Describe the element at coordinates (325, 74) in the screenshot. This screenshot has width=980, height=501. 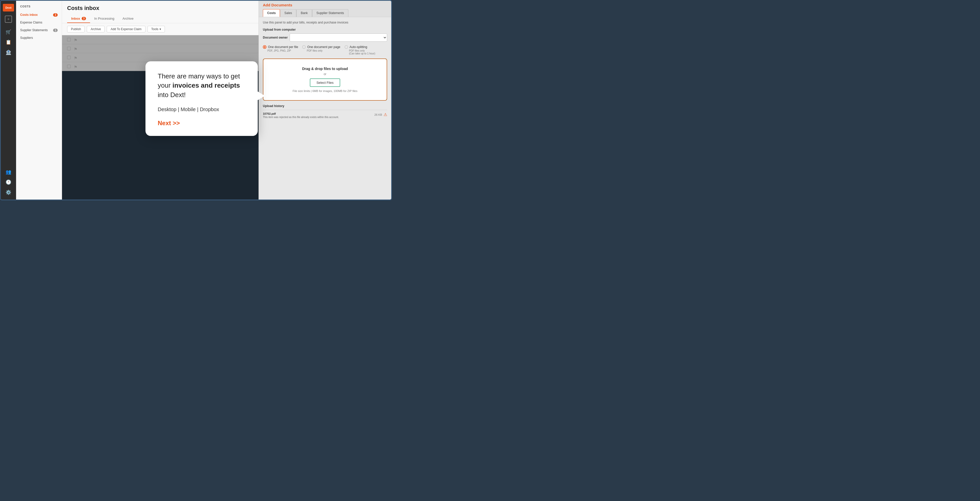
I see `drop-or: or` at that location.